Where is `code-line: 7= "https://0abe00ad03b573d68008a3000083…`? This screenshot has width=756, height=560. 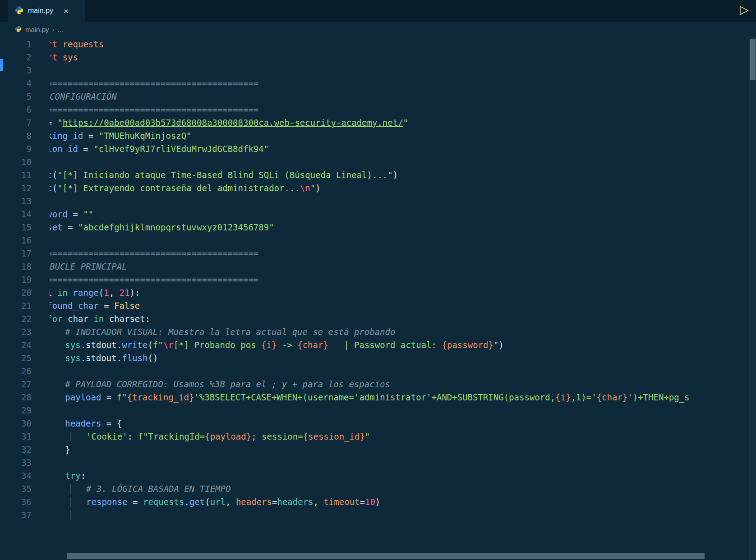 code-line: 7= "https://0abe00ad03b573d68008a3000083… is located at coordinates (378, 123).